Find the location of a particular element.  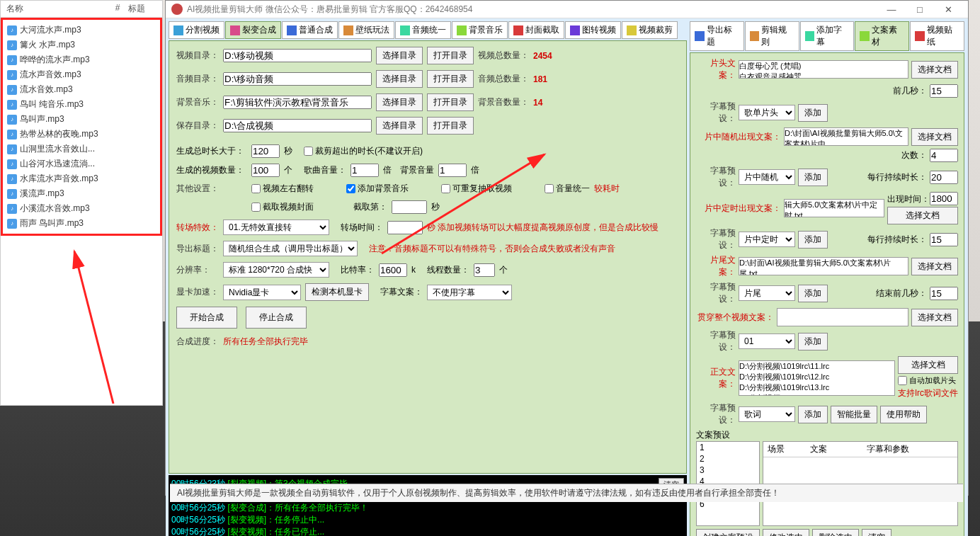

stop-button: 停止合成 is located at coordinates (276, 317).